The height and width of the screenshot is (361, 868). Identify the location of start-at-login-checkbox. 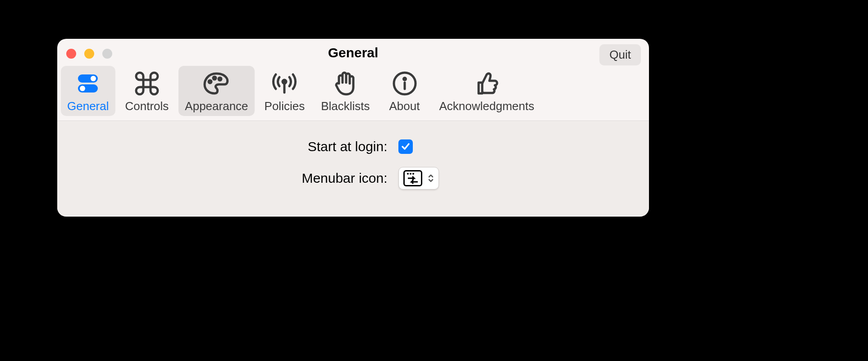
(406, 147).